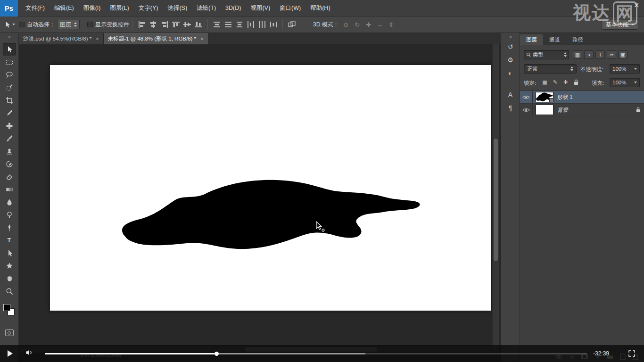 Image resolution: width=644 pixels, height=362 pixels. I want to click on align-right-edges-button, so click(165, 25).